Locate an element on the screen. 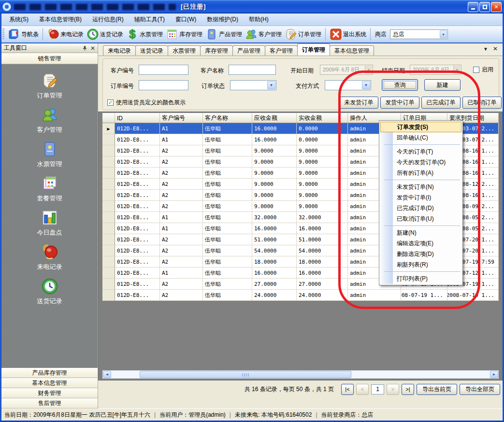  menu-item: 辅助工具(T) is located at coordinates (150, 19).